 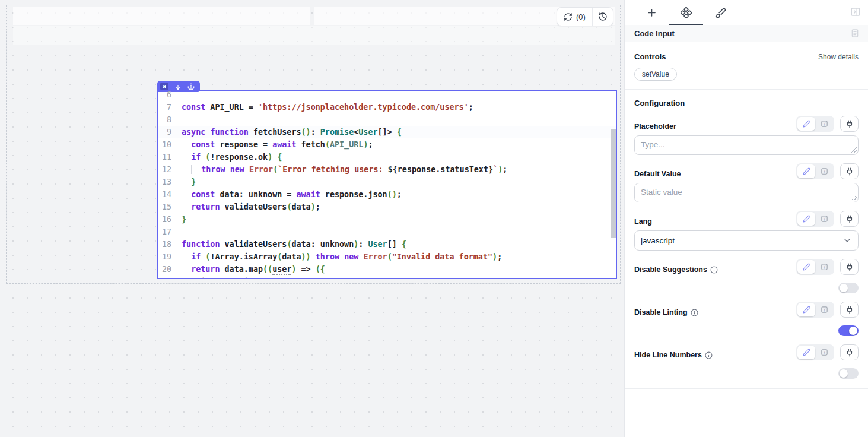 I want to click on configuration-title: Configuration, so click(x=660, y=103).